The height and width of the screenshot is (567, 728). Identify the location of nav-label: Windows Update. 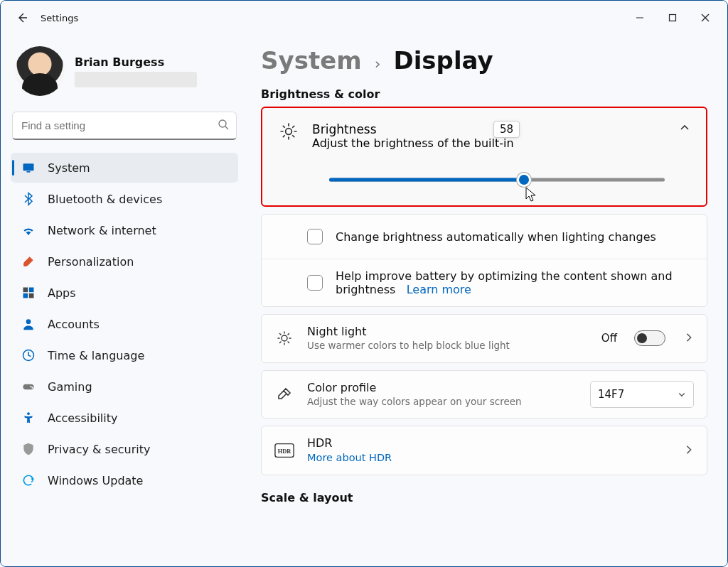
(95, 480).